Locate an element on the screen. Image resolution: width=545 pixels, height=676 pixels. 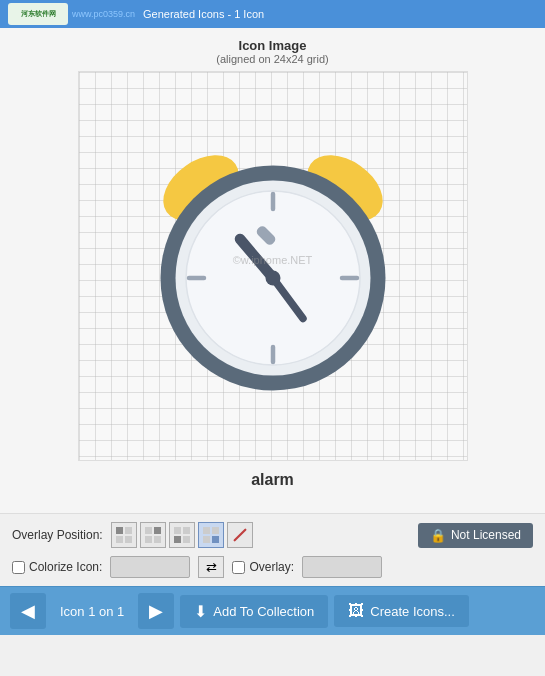
overlay-checkbox is located at coordinates (238, 568).